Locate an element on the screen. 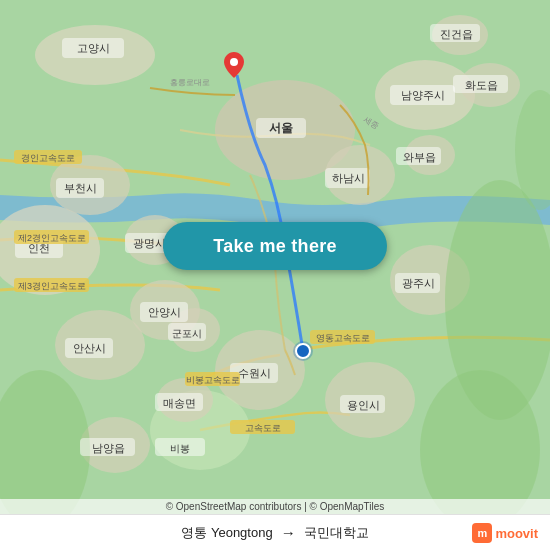 This screenshot has height=550, width=550. svg-text: 고속도로 is located at coordinates (263, 428).